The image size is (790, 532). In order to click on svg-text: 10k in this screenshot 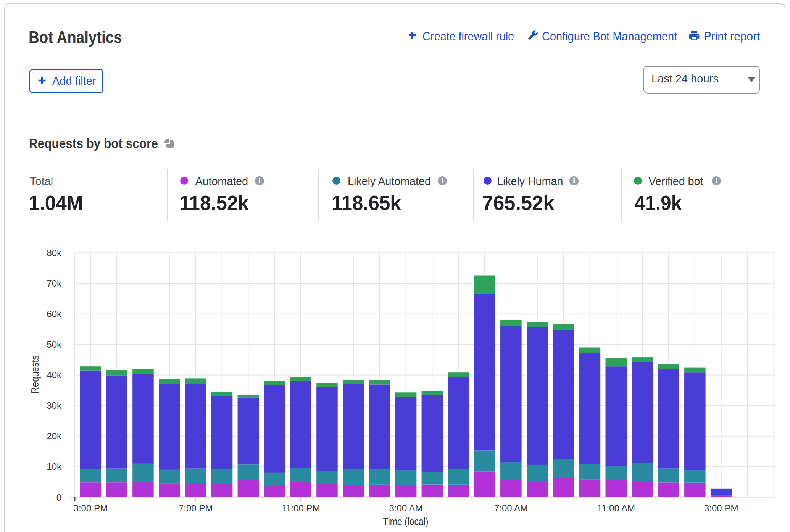, I will do `click(54, 466)`.